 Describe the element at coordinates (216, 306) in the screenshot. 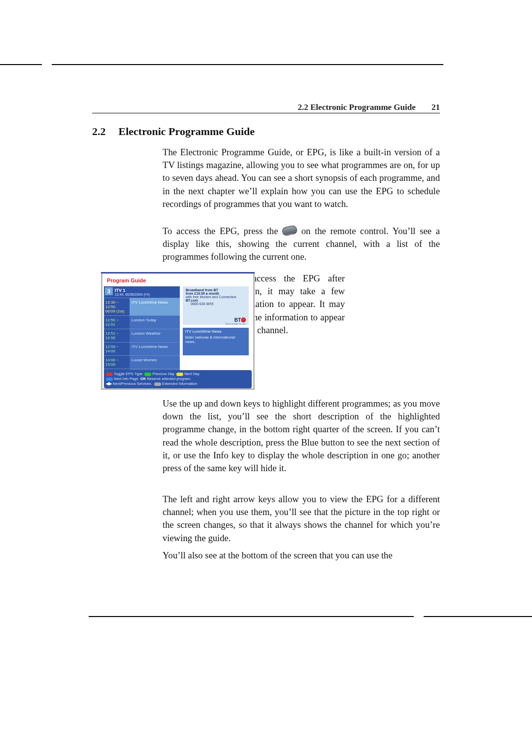

I see `epg-ad-panel: Broadband from BT from £19.99 a month wi…` at that location.